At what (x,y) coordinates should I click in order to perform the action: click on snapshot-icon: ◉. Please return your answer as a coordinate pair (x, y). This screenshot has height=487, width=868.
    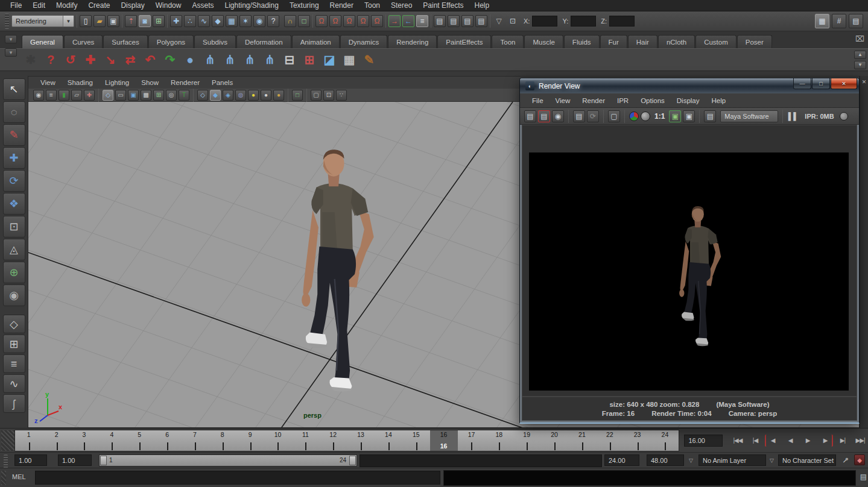
    Looking at the image, I should click on (558, 116).